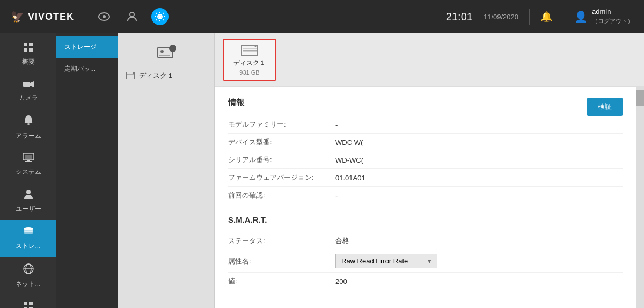 This screenshot has height=308, width=644. Describe the element at coordinates (282, 281) in the screenshot. I see `smart-label-value: 値:` at that location.